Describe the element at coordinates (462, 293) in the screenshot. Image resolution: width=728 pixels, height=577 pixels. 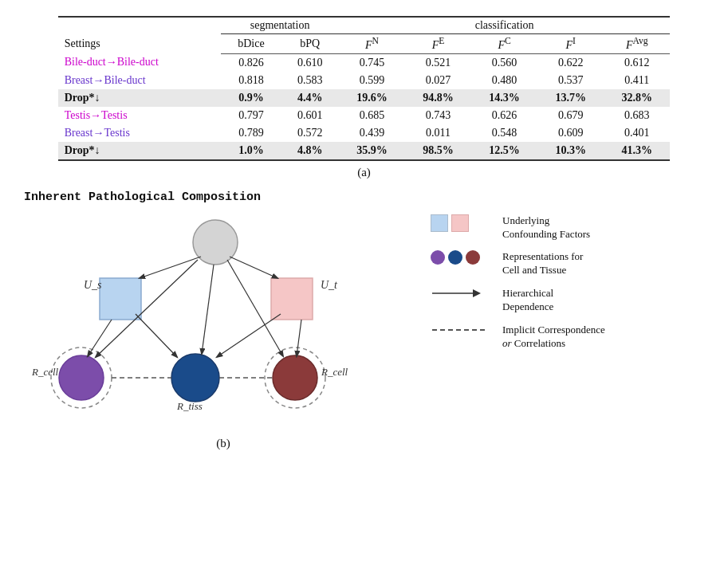
I see `arrow-legend-icon` at that location.